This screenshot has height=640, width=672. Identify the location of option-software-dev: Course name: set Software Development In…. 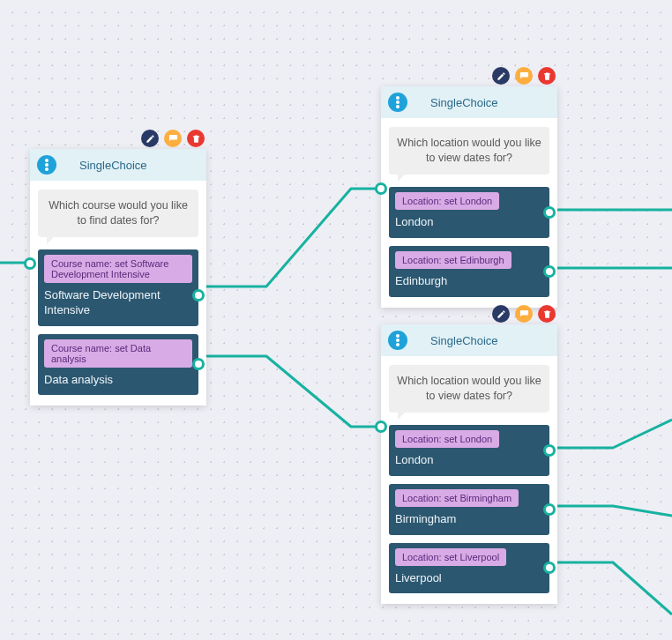
(118, 287).